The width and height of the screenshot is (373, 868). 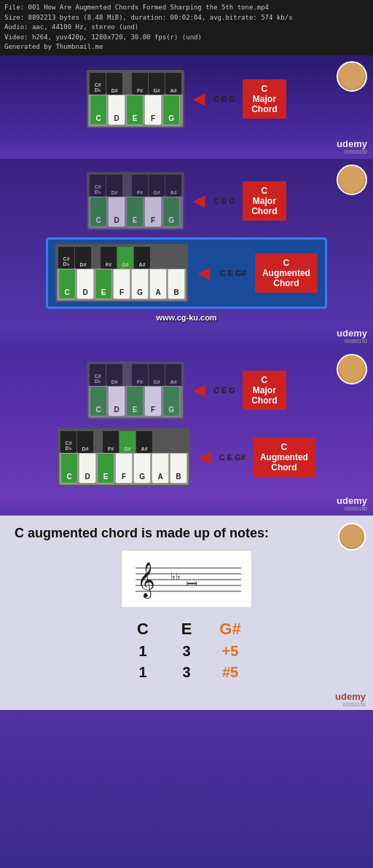 What do you see at coordinates (205, 457) in the screenshot?
I see `arrow-5: ◄` at bounding box center [205, 457].